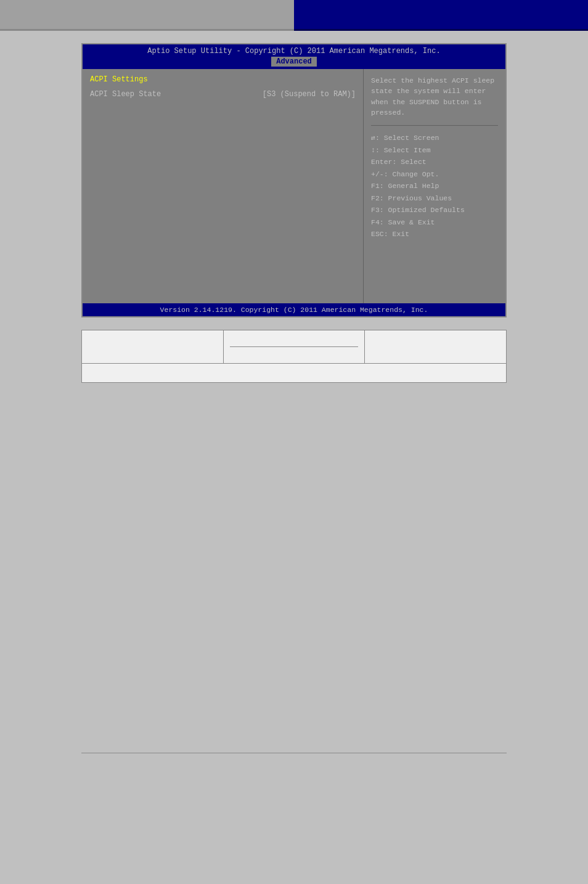  Describe the element at coordinates (435, 186) in the screenshot. I see `bios-shortcuts: ⇄: Select Screen ↕: Select Item Enter: S…` at that location.